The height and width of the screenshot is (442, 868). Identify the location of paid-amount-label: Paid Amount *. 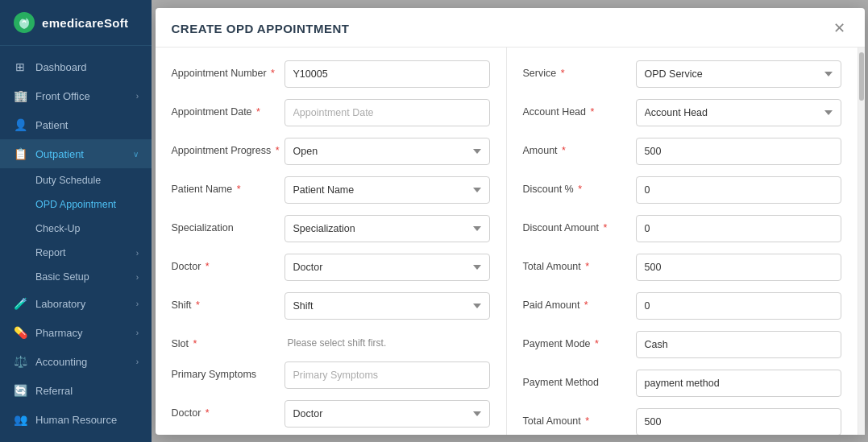
(579, 302).